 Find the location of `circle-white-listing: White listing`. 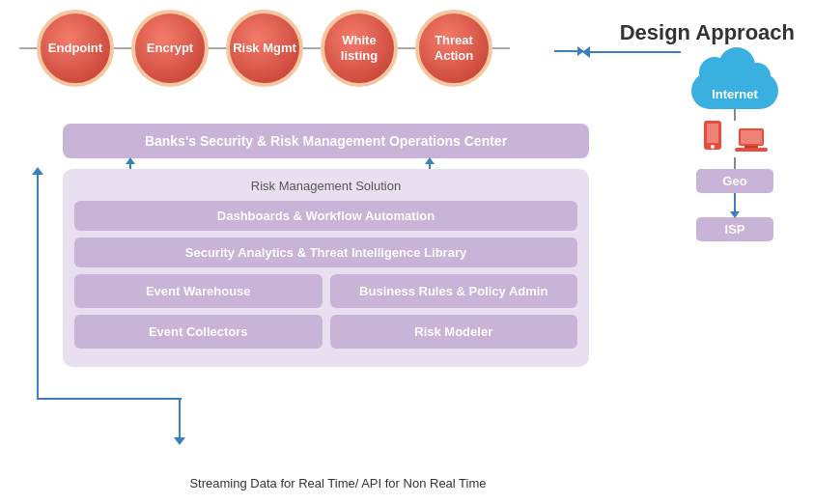

circle-white-listing: White listing is located at coordinates (359, 48).